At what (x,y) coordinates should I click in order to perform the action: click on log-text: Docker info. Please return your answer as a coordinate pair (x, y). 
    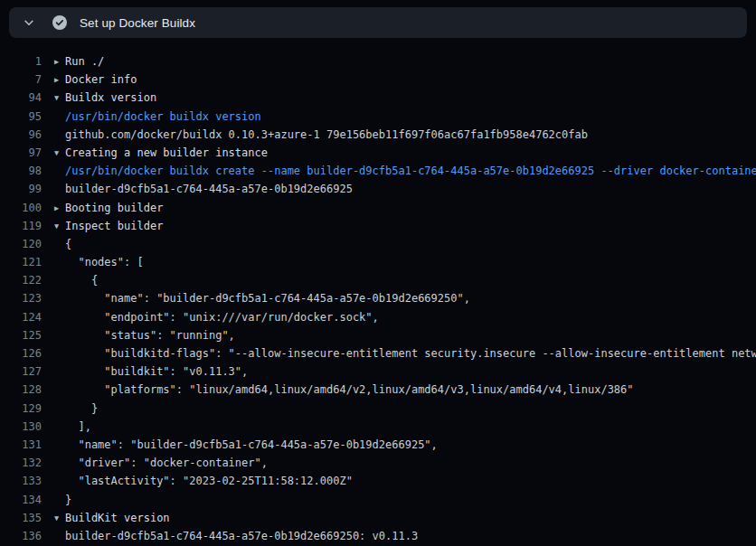
    Looking at the image, I should click on (101, 80).